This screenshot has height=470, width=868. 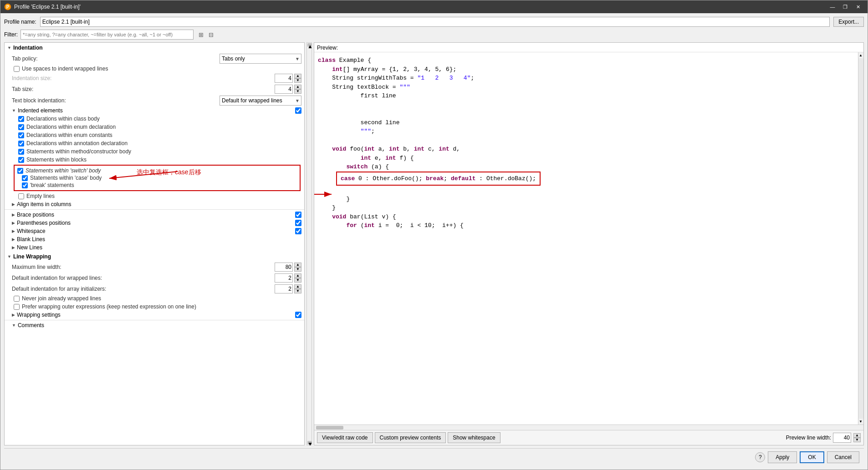 What do you see at coordinates (284, 78) in the screenshot?
I see `indentation-size-input` at bounding box center [284, 78].